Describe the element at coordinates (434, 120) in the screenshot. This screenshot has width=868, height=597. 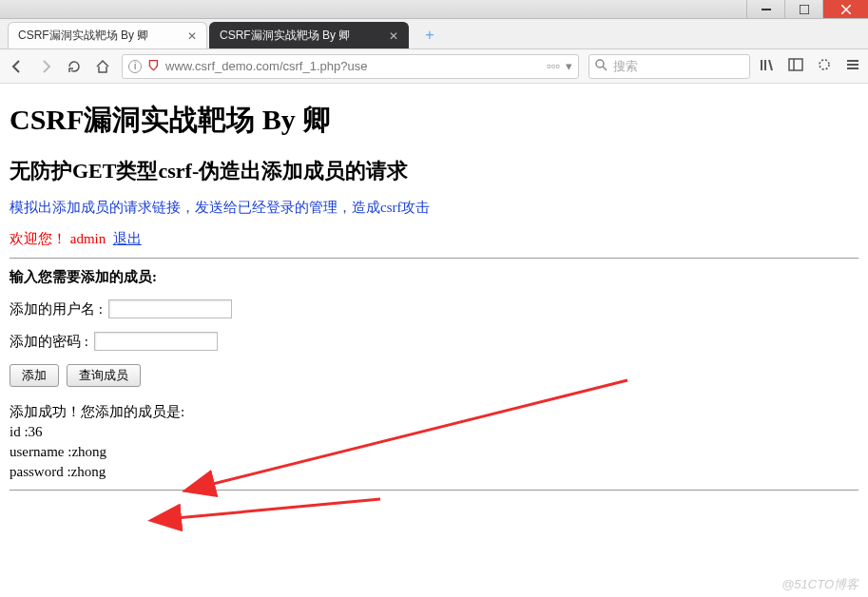
I see `page-title: CSRF漏洞实战靶场 By 卿` at that location.